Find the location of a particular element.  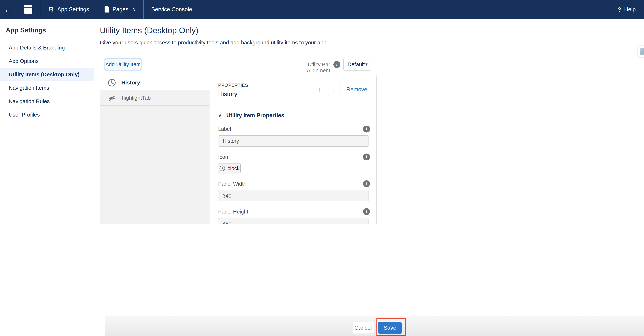

move-up-button: ↑ is located at coordinates (320, 90).